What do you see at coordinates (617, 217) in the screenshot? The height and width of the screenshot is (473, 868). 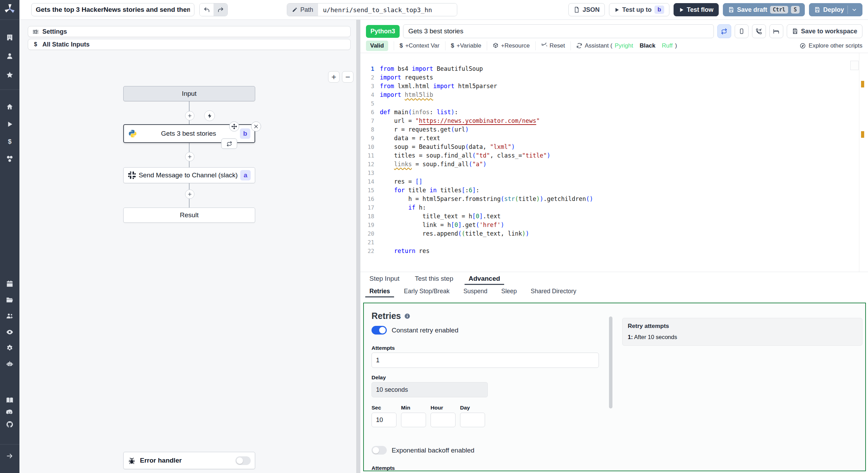 I see `code-line: title_text = h[0].text` at bounding box center [617, 217].